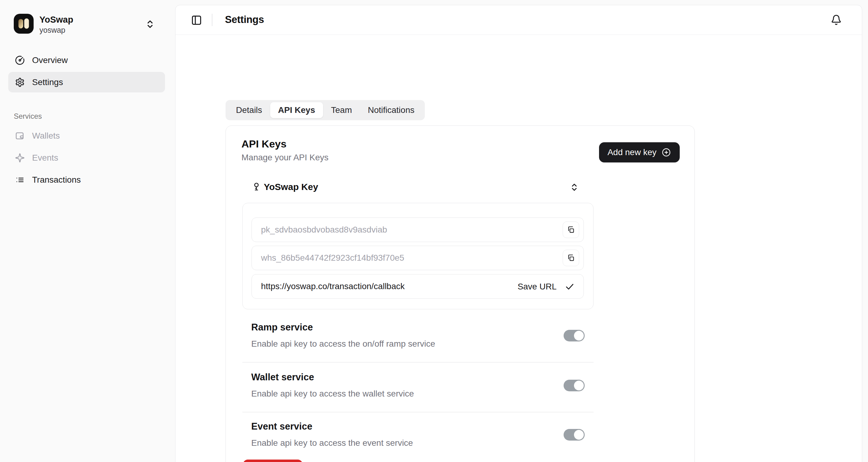  Describe the element at coordinates (417, 258) in the screenshot. I see `webhook-secret-field: whs_86b5e44742f2923cf14bf93f70e5` at that location.